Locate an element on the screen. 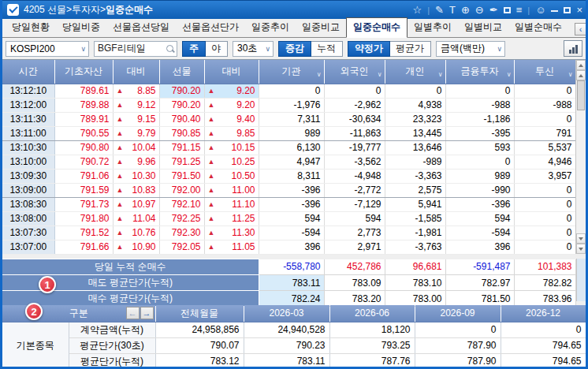  cell-institution: 594 is located at coordinates (292, 218).